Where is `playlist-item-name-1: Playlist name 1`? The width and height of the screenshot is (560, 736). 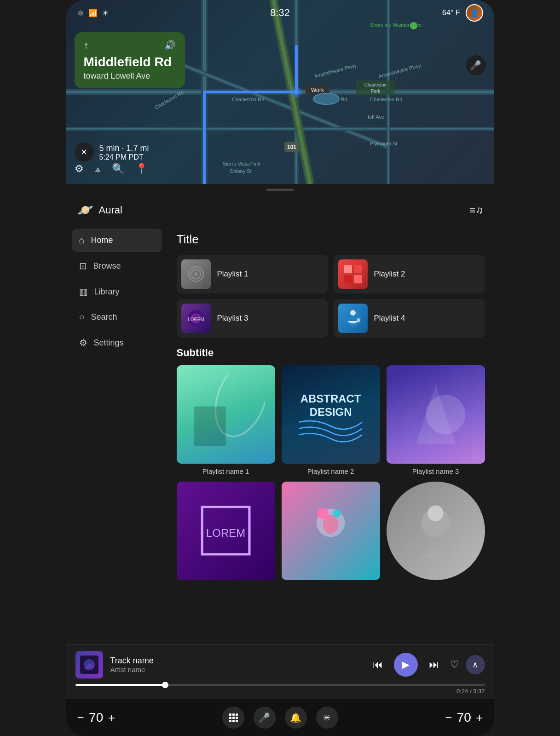
playlist-item-name-1: Playlist name 1 is located at coordinates (226, 471).